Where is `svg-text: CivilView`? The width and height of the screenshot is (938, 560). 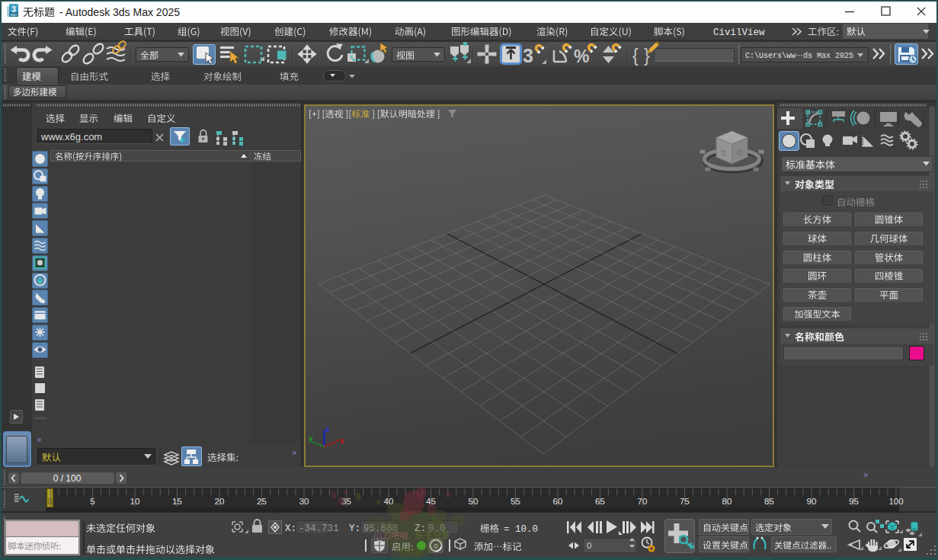
svg-text: CivilView is located at coordinates (739, 33).